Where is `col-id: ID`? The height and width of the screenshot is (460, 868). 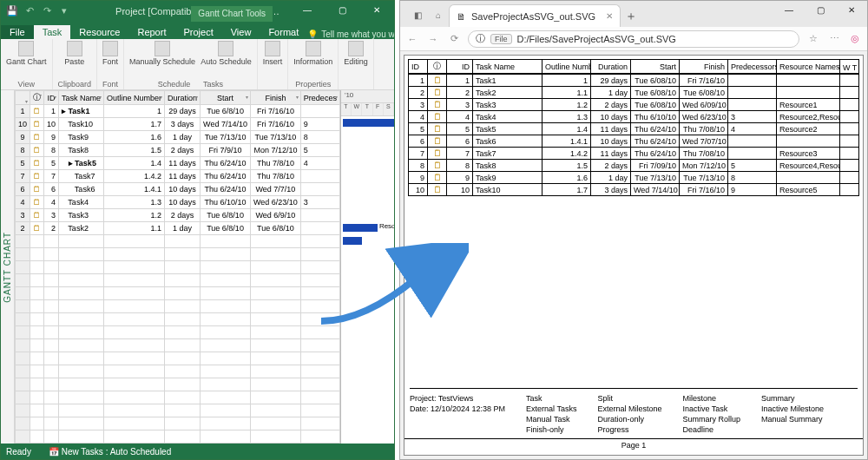
col-id: ID is located at coordinates (52, 98).